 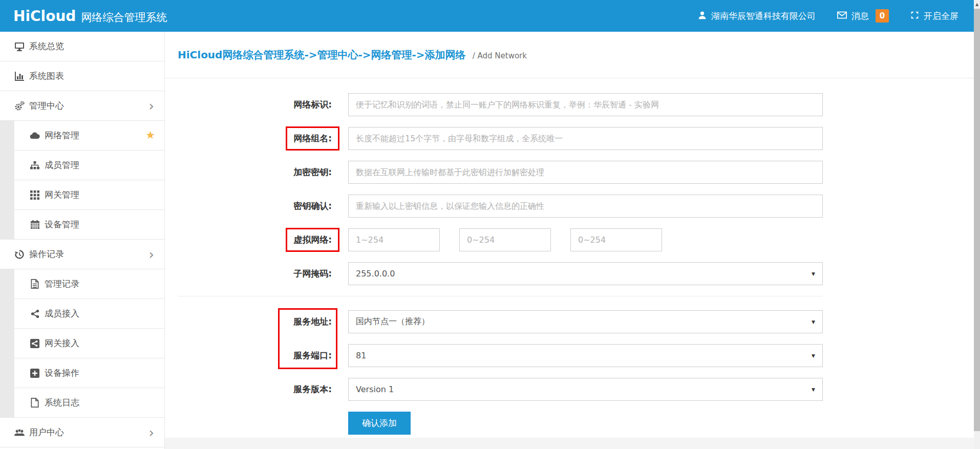 What do you see at coordinates (35, 225) in the screenshot?
I see `calendar-icon` at bounding box center [35, 225].